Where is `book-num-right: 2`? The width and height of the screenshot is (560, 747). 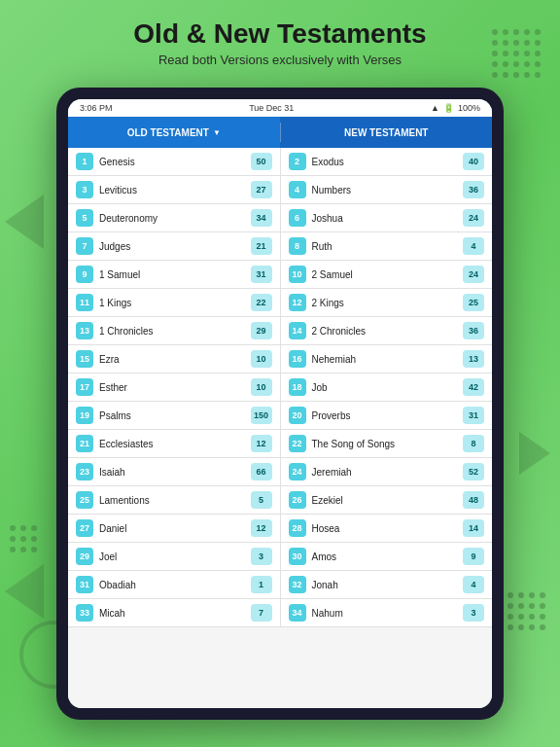 book-num-right: 2 is located at coordinates (298, 161).